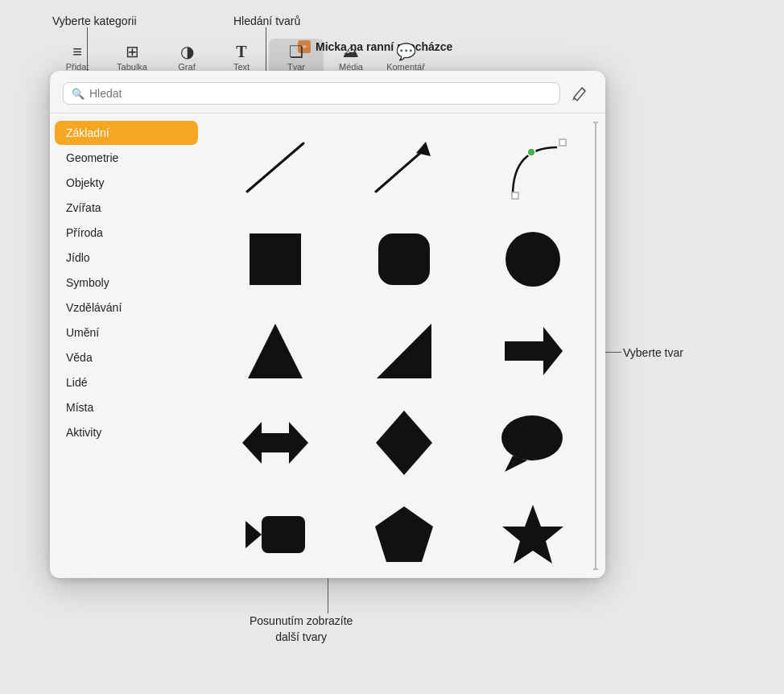 The height and width of the screenshot is (694, 784). I want to click on sidebar-item-vzdelavani: Vzdělávání, so click(126, 308).